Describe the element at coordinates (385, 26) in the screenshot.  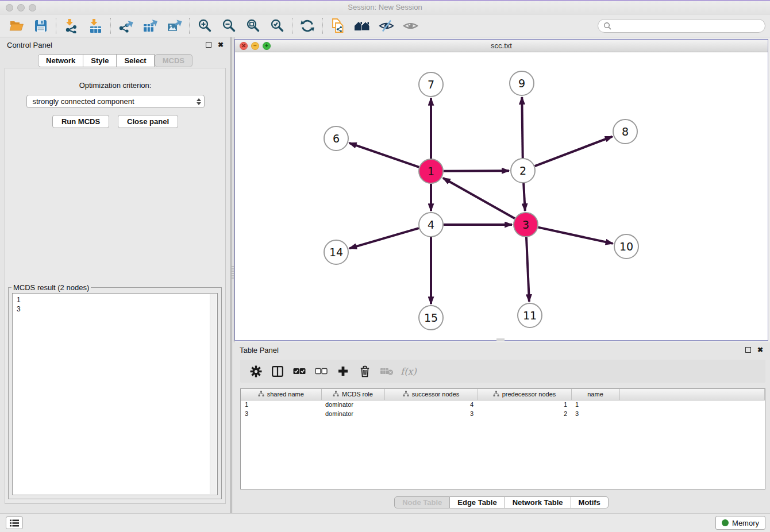
I see `main-toolbar` at that location.